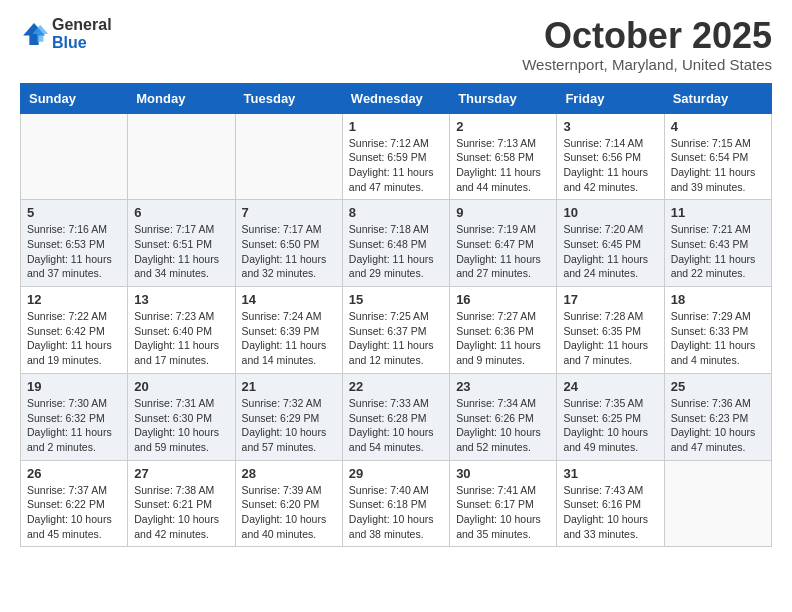 This screenshot has width=792, height=612. What do you see at coordinates (504, 416) in the screenshot?
I see `calendar-cell: 23Sunrise: 7:34 AM Sunset: 6:26 PM Dayli…` at bounding box center [504, 416].